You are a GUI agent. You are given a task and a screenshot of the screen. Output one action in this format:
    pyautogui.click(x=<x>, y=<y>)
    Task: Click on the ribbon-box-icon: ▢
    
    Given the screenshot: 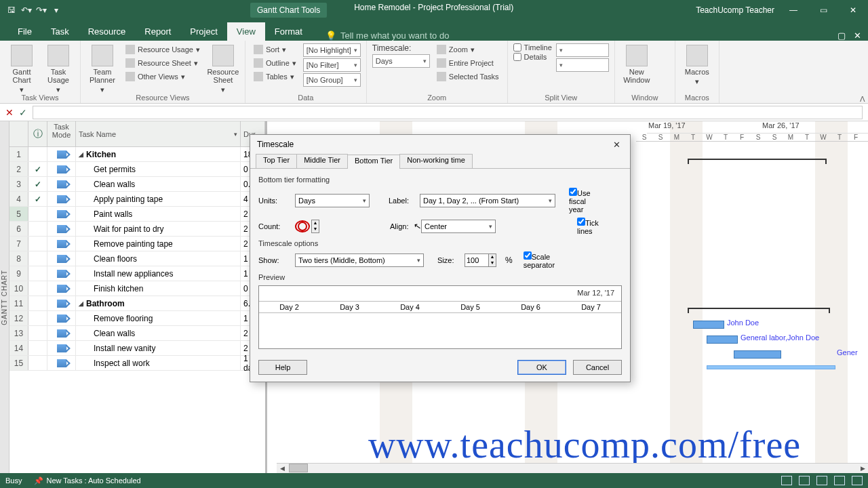 What is the action you would take?
    pyautogui.click(x=842, y=35)
    